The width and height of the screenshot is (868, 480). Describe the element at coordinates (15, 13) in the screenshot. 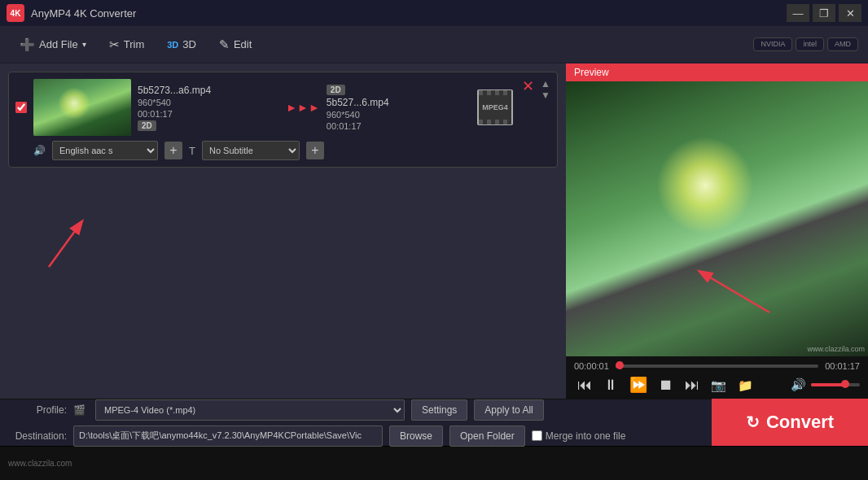

I see `app-logo: 4K` at that location.